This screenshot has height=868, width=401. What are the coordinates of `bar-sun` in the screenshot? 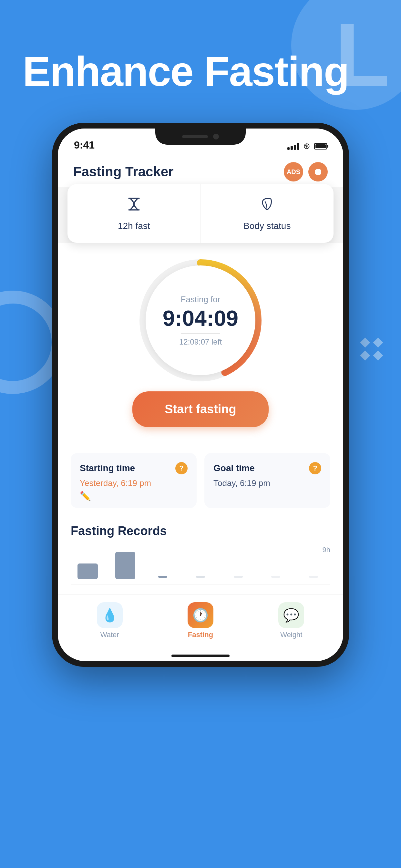 It's located at (313, 577).